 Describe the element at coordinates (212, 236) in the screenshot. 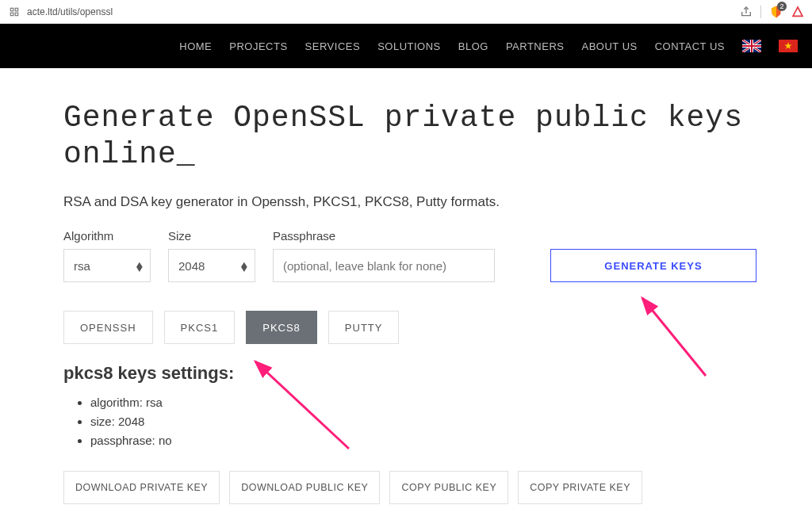

I see `size-label: Size` at that location.